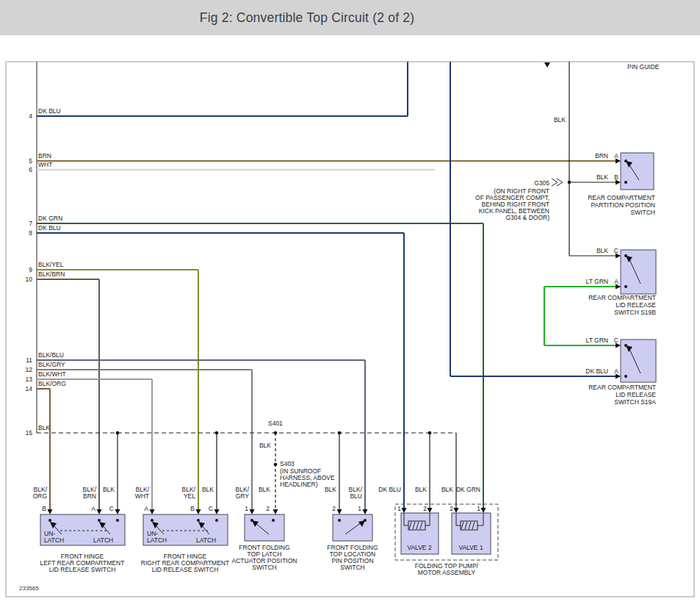 The width and height of the screenshot is (700, 610). Describe the element at coordinates (264, 567) in the screenshot. I see `component-label: SWITCH` at that location.